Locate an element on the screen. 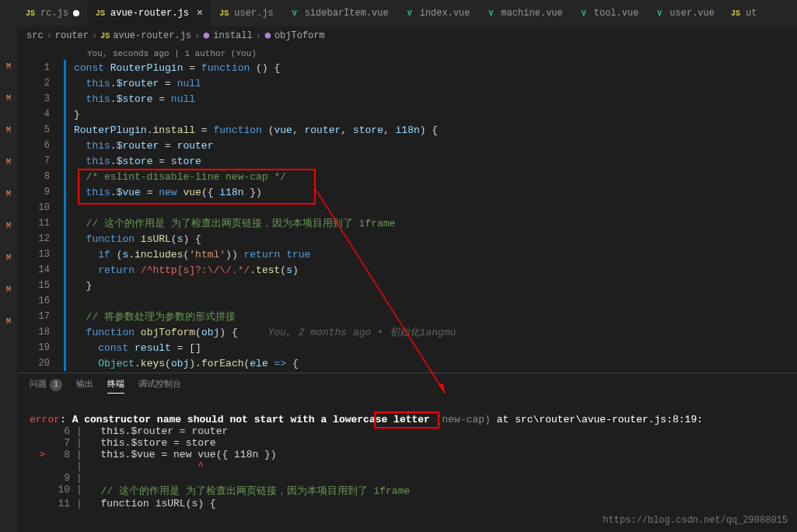  code-content: Object.keys(obj).forEach(ele => { is located at coordinates (187, 364).